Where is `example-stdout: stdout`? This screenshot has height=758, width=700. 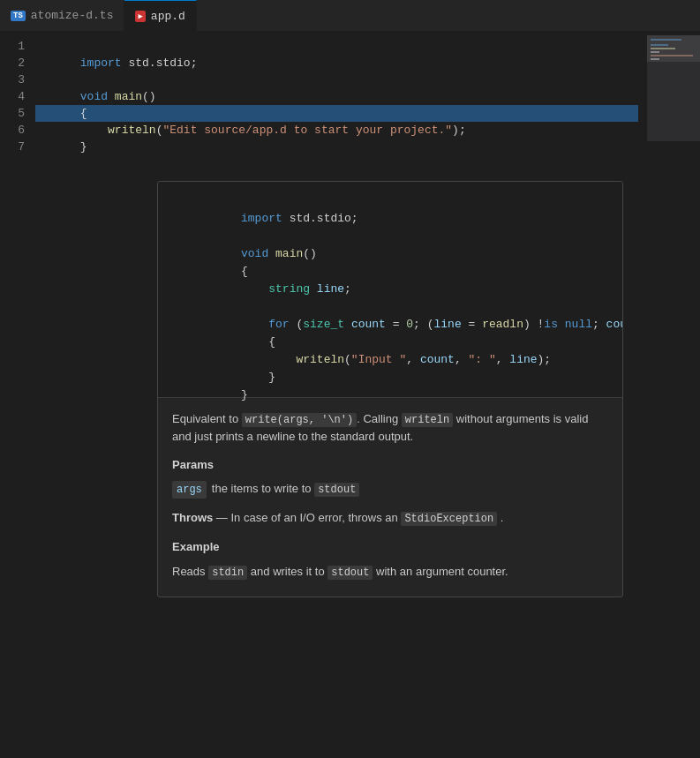
example-stdout: stdout is located at coordinates (350, 573).